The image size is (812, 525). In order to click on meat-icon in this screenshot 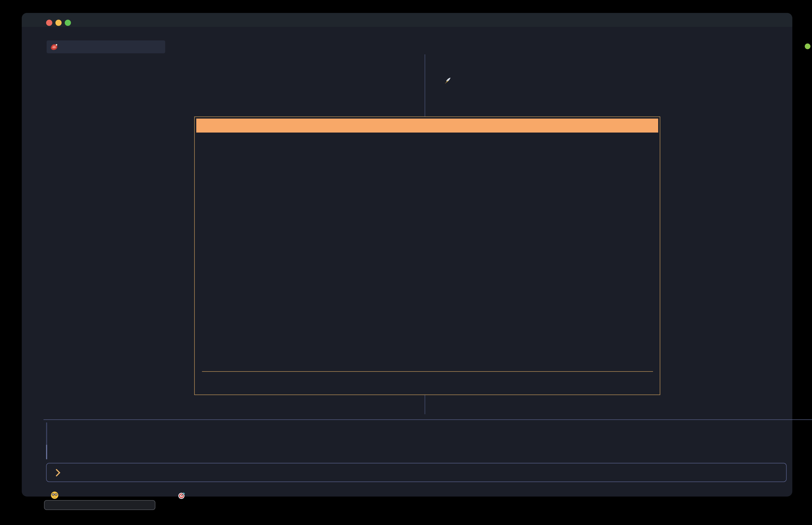, I will do `click(54, 47)`.